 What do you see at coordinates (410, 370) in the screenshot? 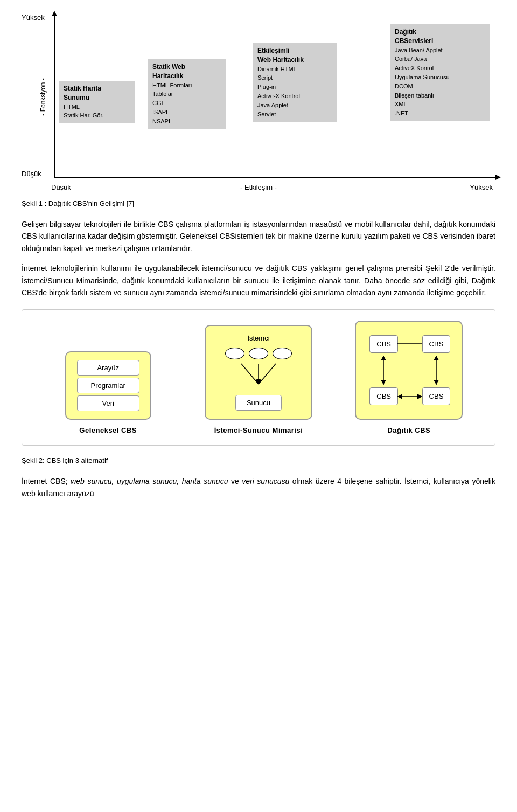
I see `cbs-arrows-svg` at bounding box center [410, 370].